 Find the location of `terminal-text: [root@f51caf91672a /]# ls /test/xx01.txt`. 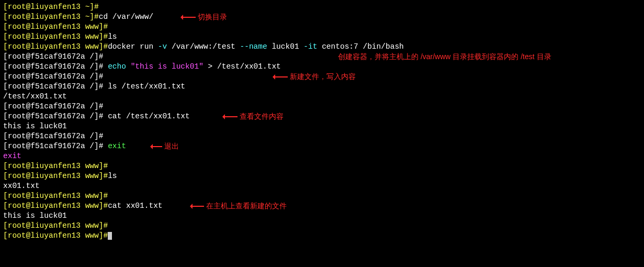

terminal-text: [root@f51caf91672a /]# ls /test/xx01.txt is located at coordinates (94, 86).